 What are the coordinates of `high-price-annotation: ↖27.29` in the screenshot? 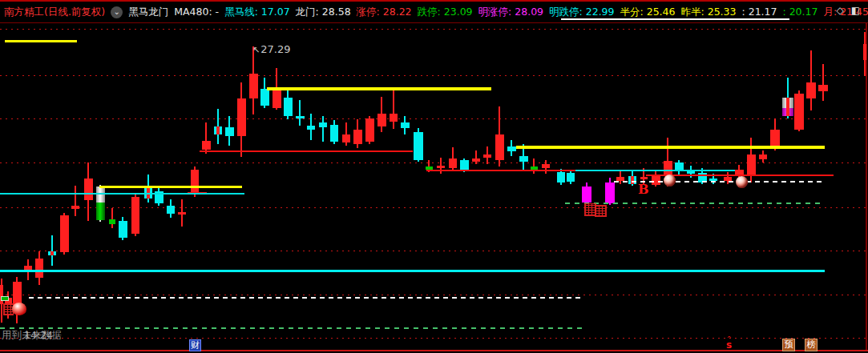 It's located at (271, 50).